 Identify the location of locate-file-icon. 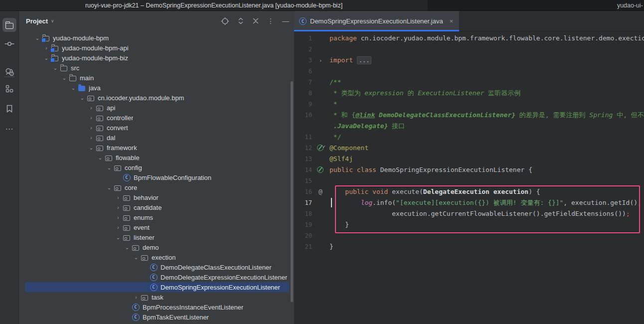
(225, 21).